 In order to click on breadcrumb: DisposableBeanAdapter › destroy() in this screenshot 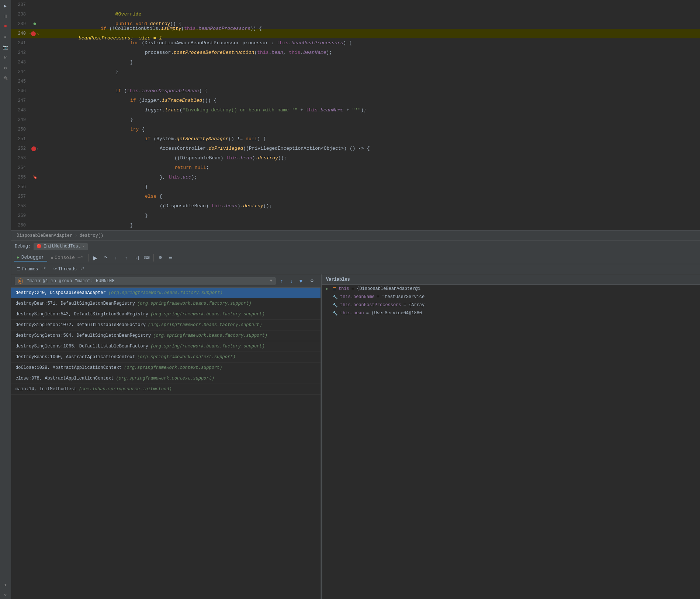, I will do `click(356, 235)`.